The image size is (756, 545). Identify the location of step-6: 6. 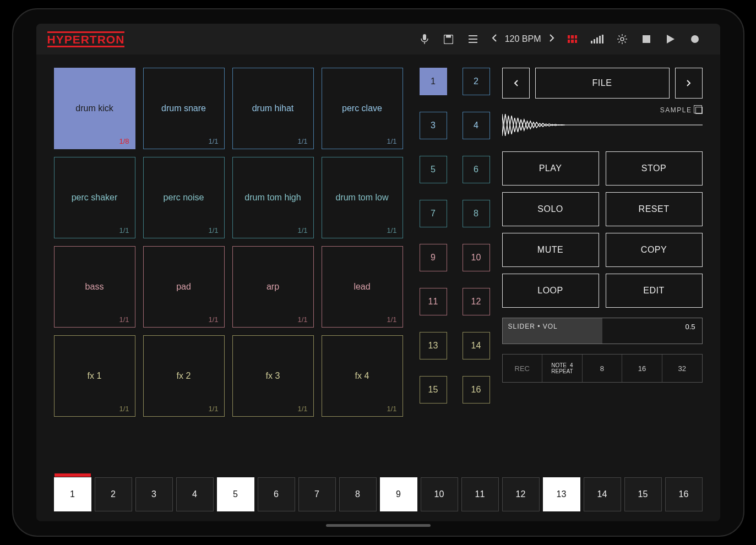
(276, 494).